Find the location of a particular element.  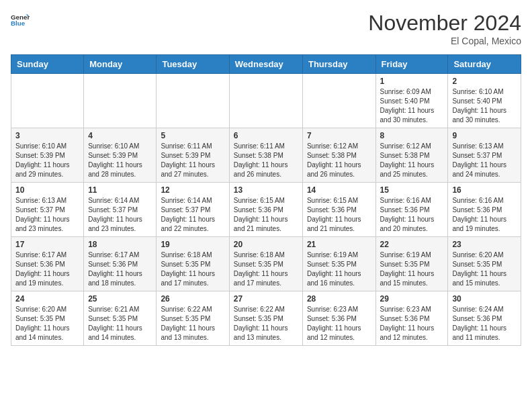

logo-icon: General Blue is located at coordinates (20, 20).